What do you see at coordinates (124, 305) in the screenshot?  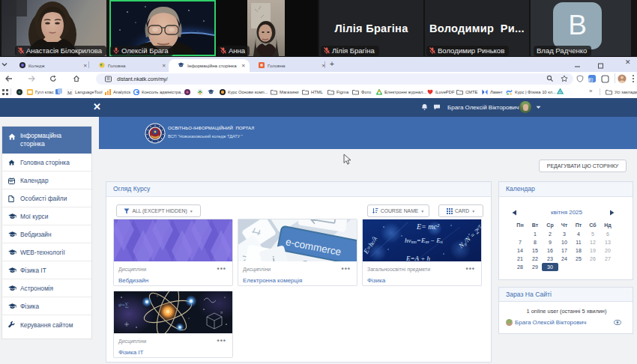 I see `svg-text: ψ=∑` at bounding box center [124, 305].